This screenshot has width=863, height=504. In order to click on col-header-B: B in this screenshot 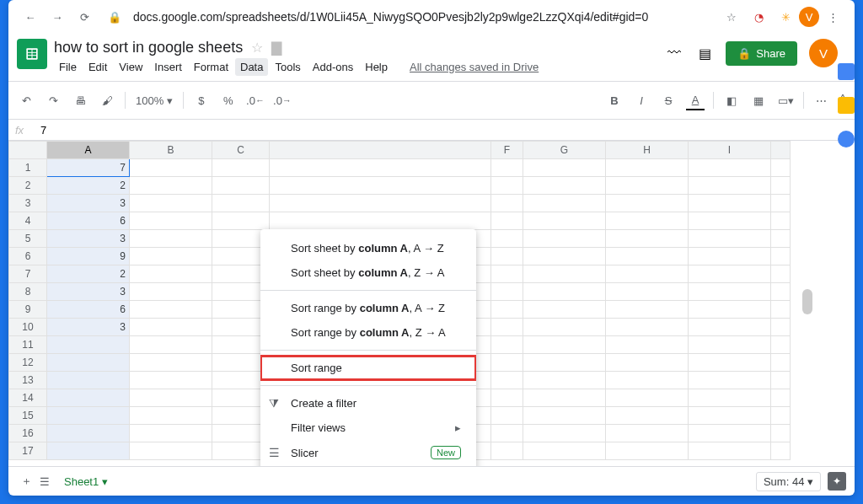, I will do `click(171, 150)`.